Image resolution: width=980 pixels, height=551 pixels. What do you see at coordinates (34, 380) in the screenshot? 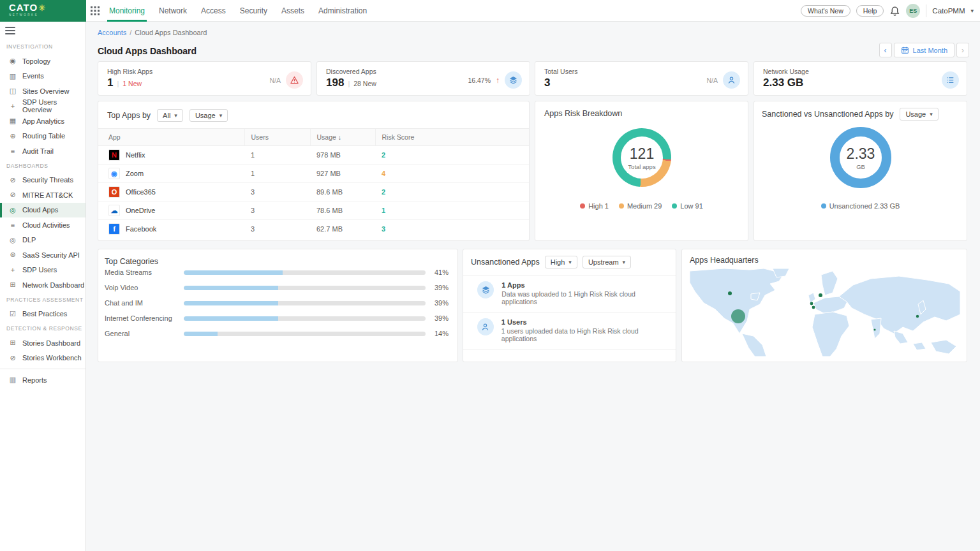
I see `sidebar-item-label: Reports` at bounding box center [34, 380].